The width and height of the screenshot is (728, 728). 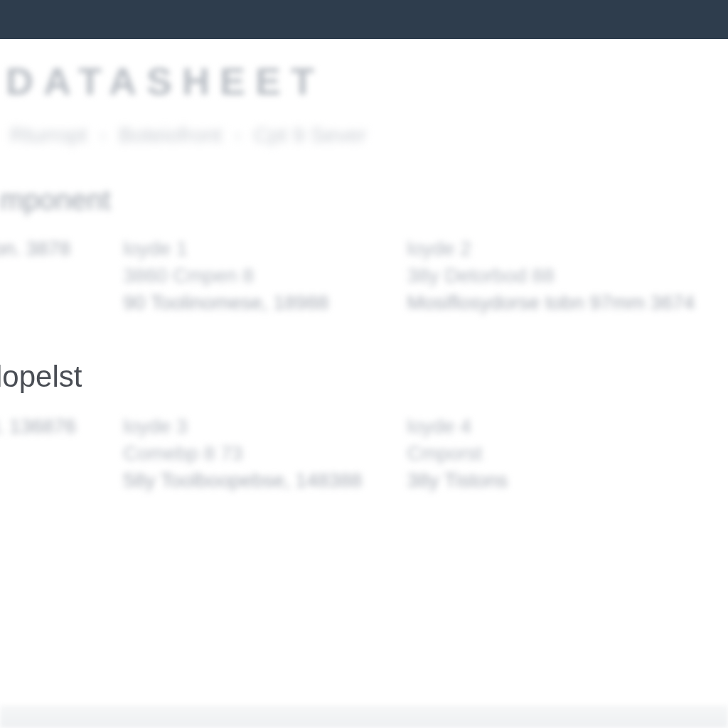 I want to click on cell-value: 3860 Cmpen 8, so click(x=252, y=276).